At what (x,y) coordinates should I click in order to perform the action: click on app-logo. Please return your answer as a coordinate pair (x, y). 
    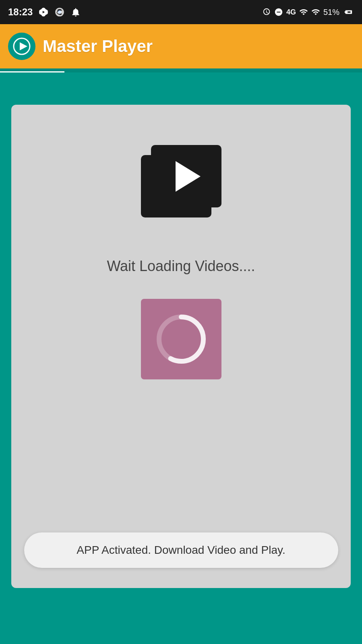
    Looking at the image, I should click on (22, 46).